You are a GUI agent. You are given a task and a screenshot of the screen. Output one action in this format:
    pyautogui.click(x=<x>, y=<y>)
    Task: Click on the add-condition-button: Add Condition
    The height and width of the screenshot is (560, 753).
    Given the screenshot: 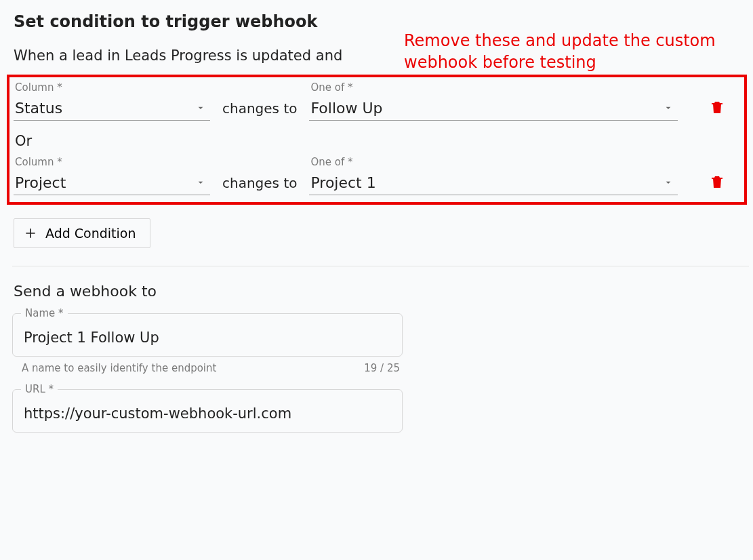 What is the action you would take?
    pyautogui.click(x=82, y=233)
    